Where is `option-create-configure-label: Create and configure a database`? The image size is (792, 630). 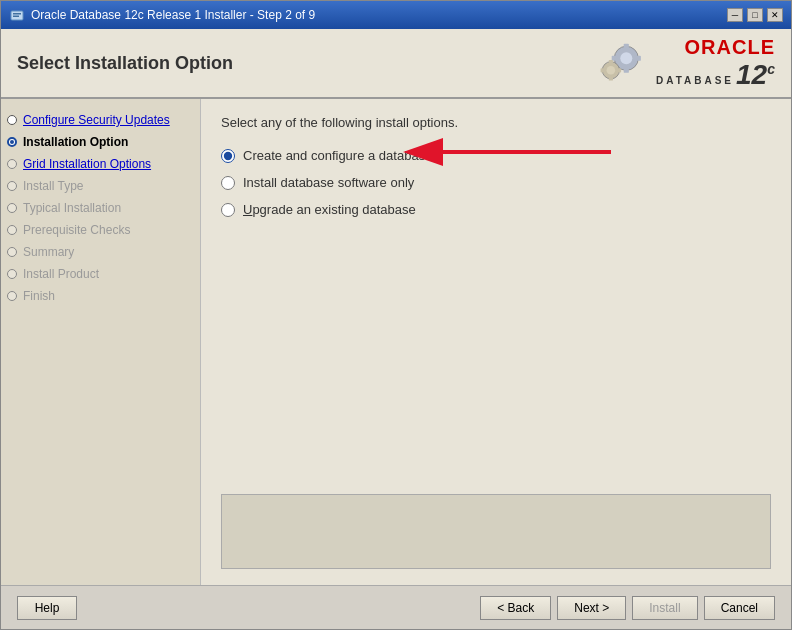
option-create-configure-label: Create and configure a database is located at coordinates (338, 156).